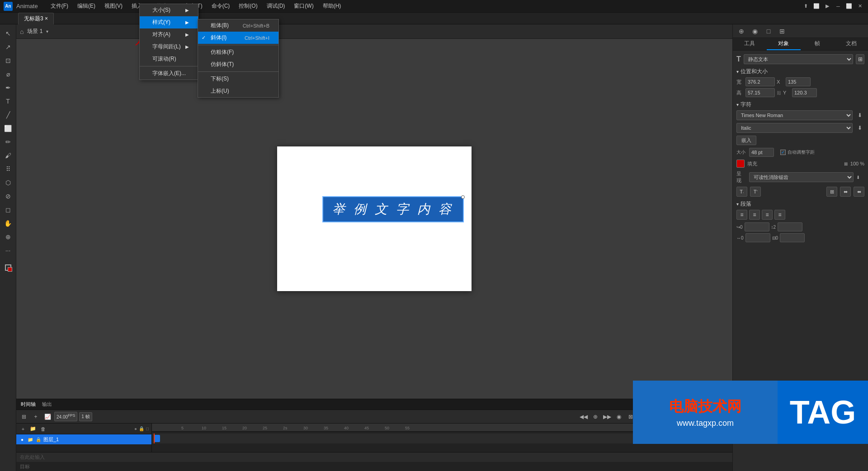 The width and height of the screenshot is (868, 471). I want to click on free-transform-tool: ⊡, so click(8, 61).